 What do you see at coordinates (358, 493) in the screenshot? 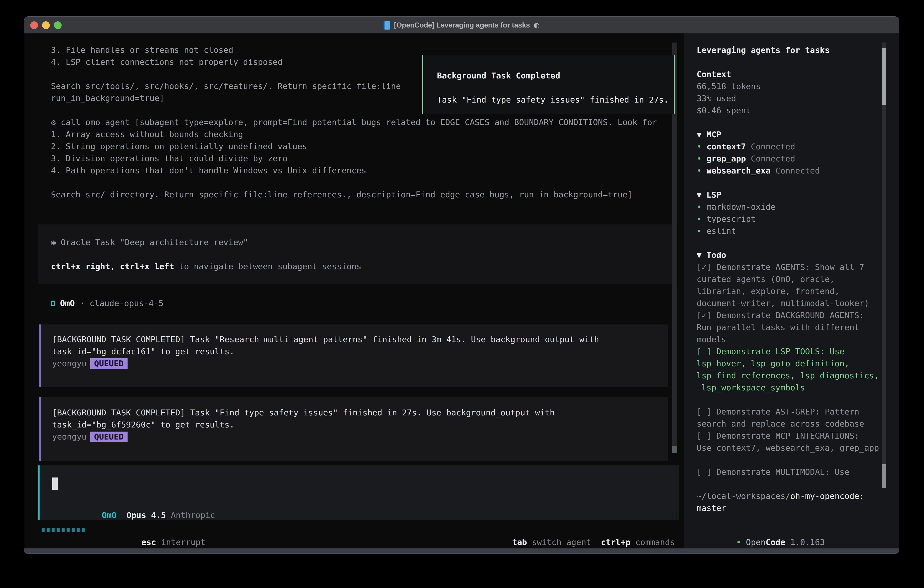
I see `prompt-input: OmO Opus 4.5 Anthropic` at bounding box center [358, 493].